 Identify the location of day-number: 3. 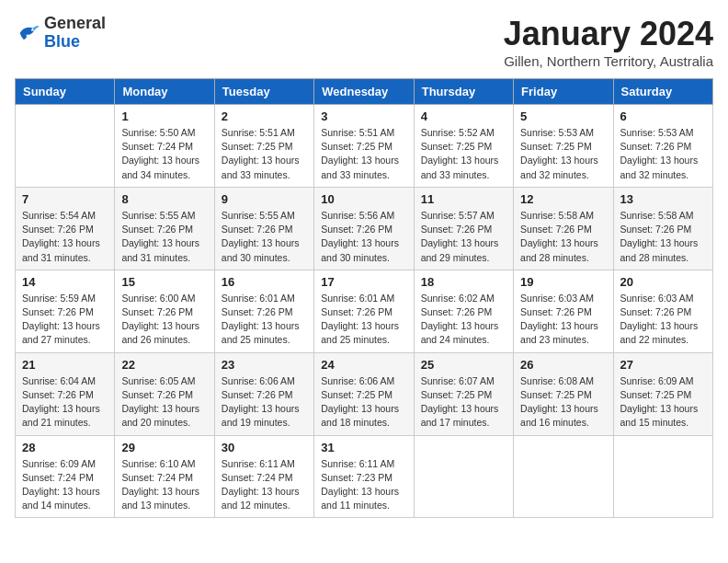
(364, 116).